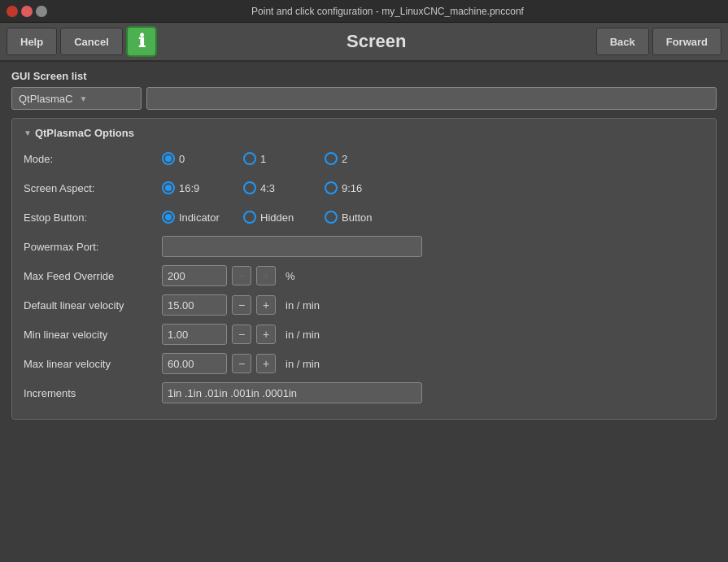  What do you see at coordinates (276, 217) in the screenshot?
I see `estop-radio-group: Indicator Hidden Button` at bounding box center [276, 217].